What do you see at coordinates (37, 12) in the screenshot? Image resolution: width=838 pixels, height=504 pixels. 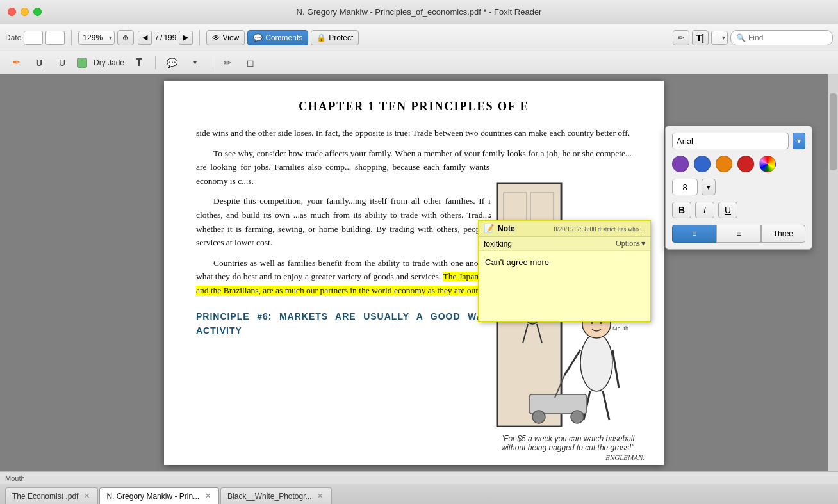 I see `maximize-button` at bounding box center [37, 12].